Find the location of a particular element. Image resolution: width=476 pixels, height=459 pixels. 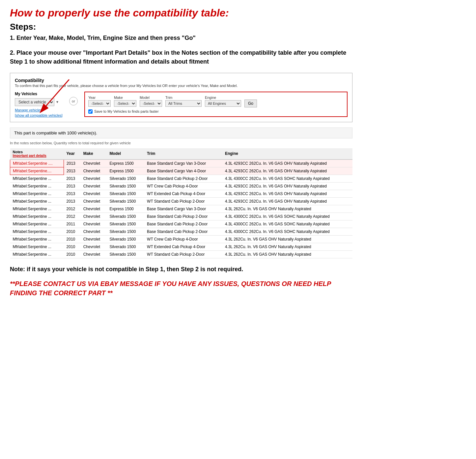

save-checkbox is located at coordinates (90, 111).